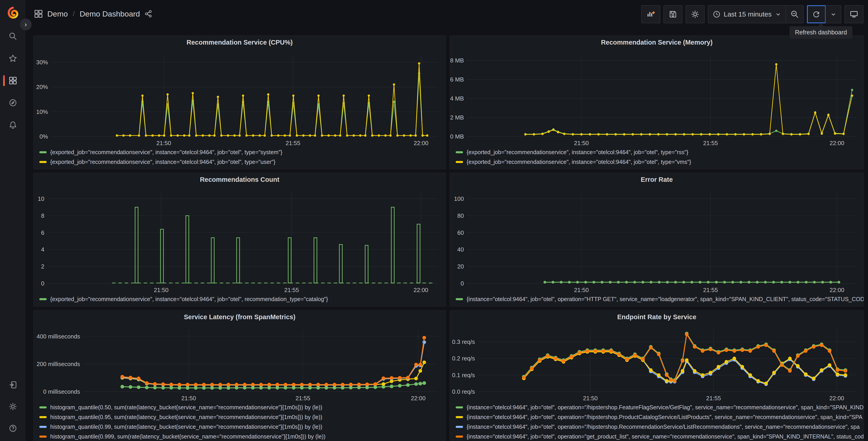 Image resolution: width=868 pixels, height=441 pixels. Describe the element at coordinates (26, 24) in the screenshot. I see `sidebar-expand-button: ›` at that location.